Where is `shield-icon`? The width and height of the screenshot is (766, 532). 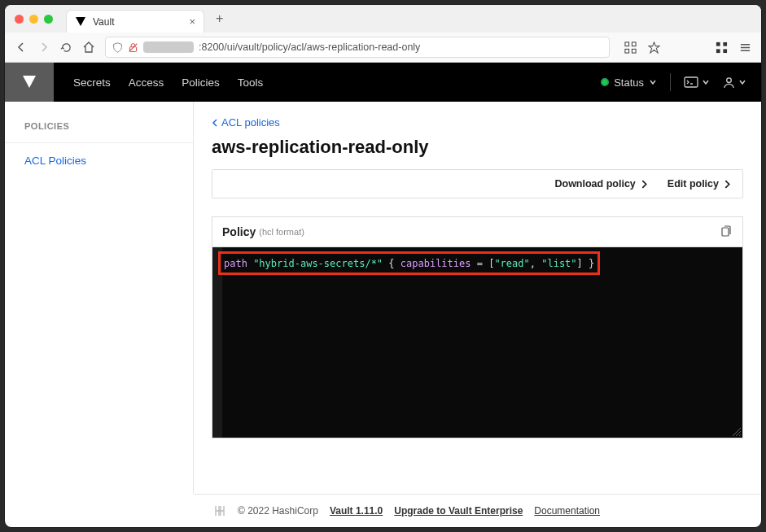
shield-icon is located at coordinates (117, 47).